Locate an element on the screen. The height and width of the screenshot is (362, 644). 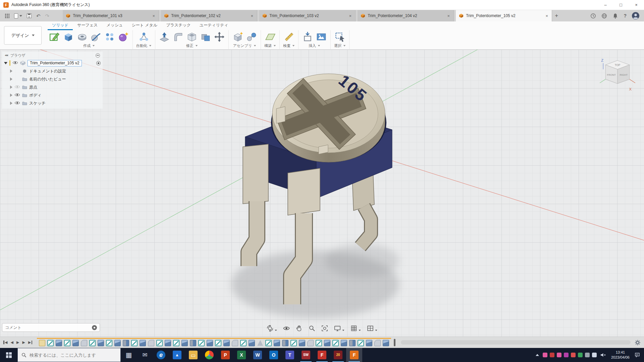
revolve-button is located at coordinates (82, 37).